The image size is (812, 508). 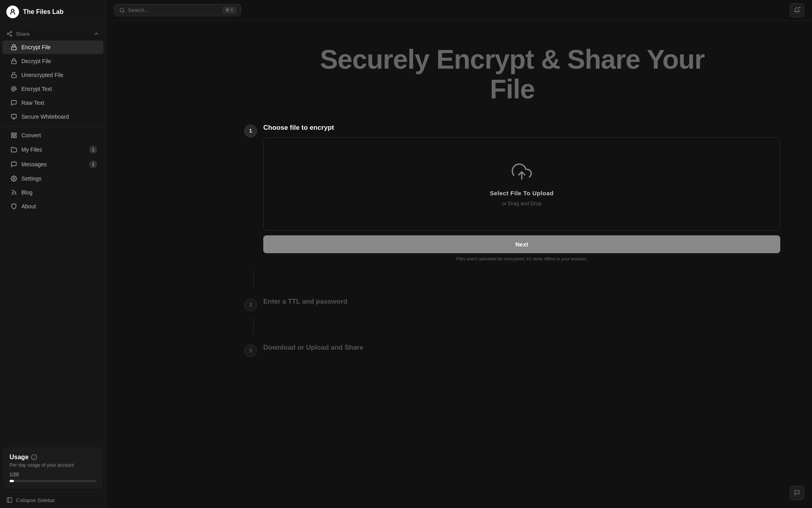 I want to click on page-heading: Securely Encrypt & Share Your File, so click(x=512, y=74).